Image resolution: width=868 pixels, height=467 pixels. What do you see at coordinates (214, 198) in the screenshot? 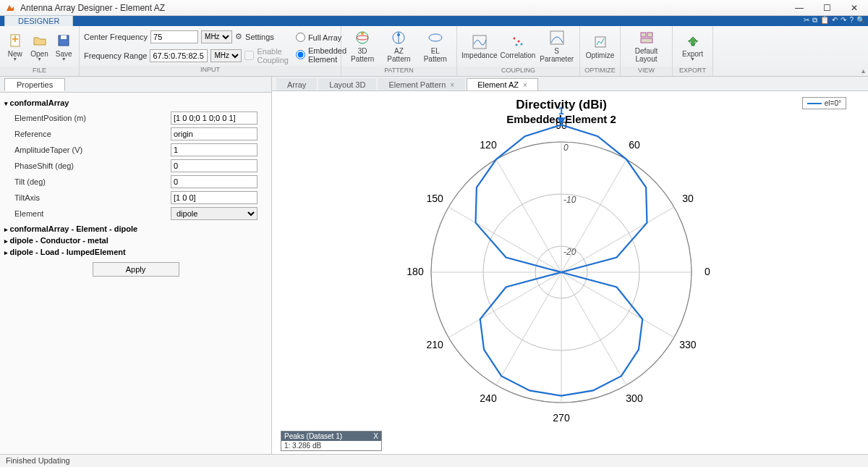
I see `tilt-axis-input` at bounding box center [214, 198].